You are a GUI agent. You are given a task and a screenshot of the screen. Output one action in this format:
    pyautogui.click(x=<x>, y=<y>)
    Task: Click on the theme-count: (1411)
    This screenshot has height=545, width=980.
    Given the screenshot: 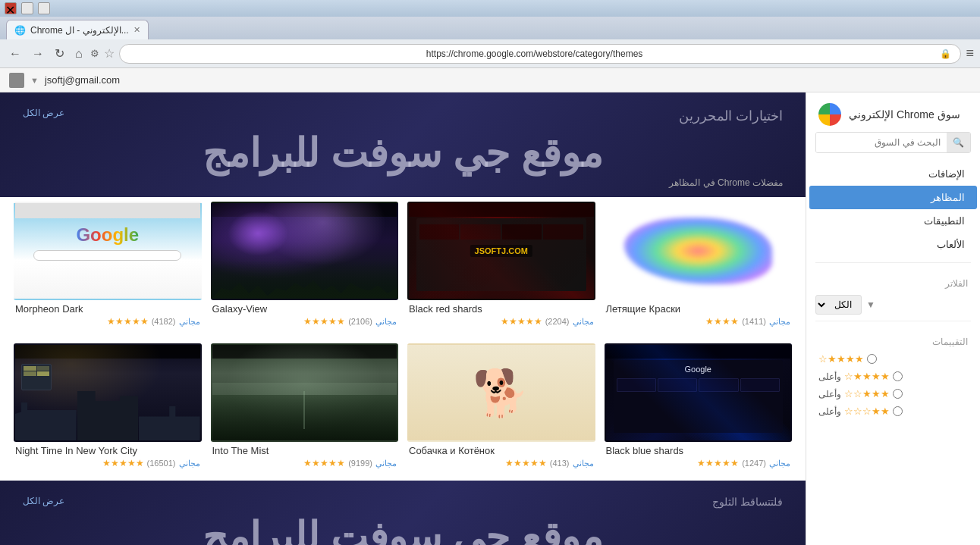 What is the action you would take?
    pyautogui.click(x=754, y=321)
    